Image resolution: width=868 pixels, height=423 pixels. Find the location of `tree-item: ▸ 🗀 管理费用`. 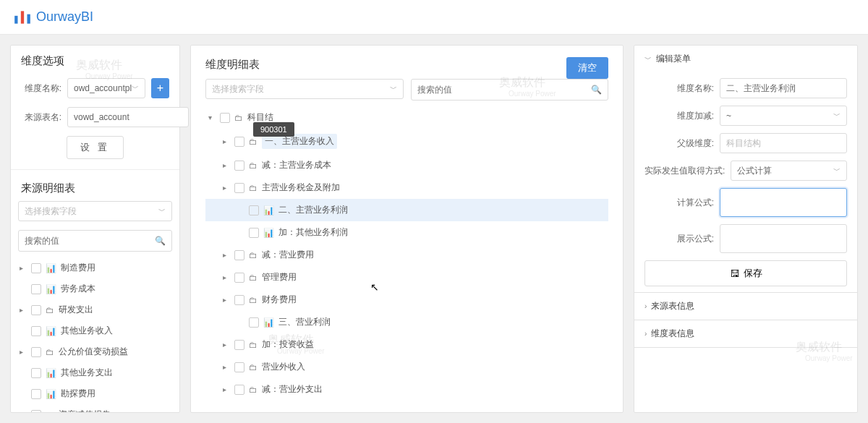

tree-item: ▸ 🗀 管理费用 is located at coordinates (407, 278).